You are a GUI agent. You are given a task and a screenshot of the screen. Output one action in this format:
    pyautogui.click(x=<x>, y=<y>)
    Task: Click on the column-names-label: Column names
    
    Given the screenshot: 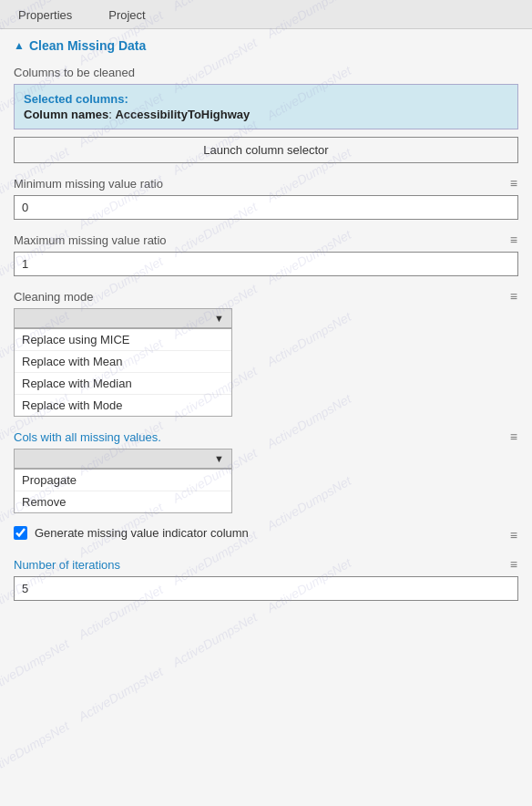 What is the action you would take?
    pyautogui.click(x=66, y=115)
    